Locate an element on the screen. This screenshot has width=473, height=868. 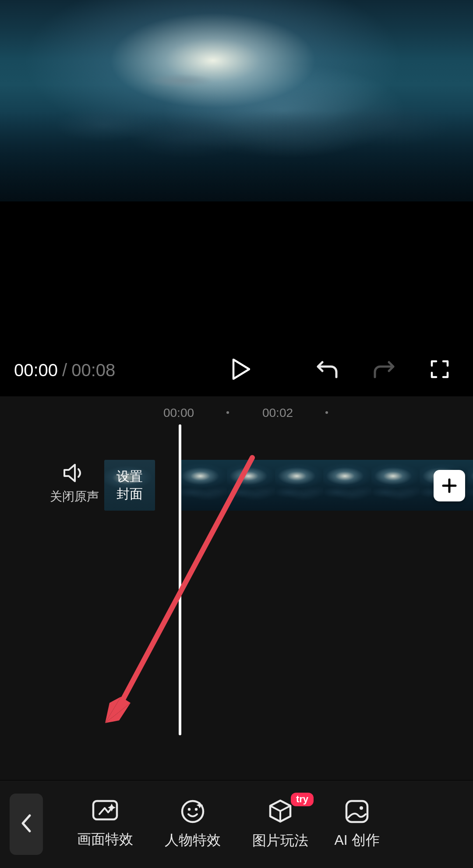
play-icon is located at coordinates (241, 370).